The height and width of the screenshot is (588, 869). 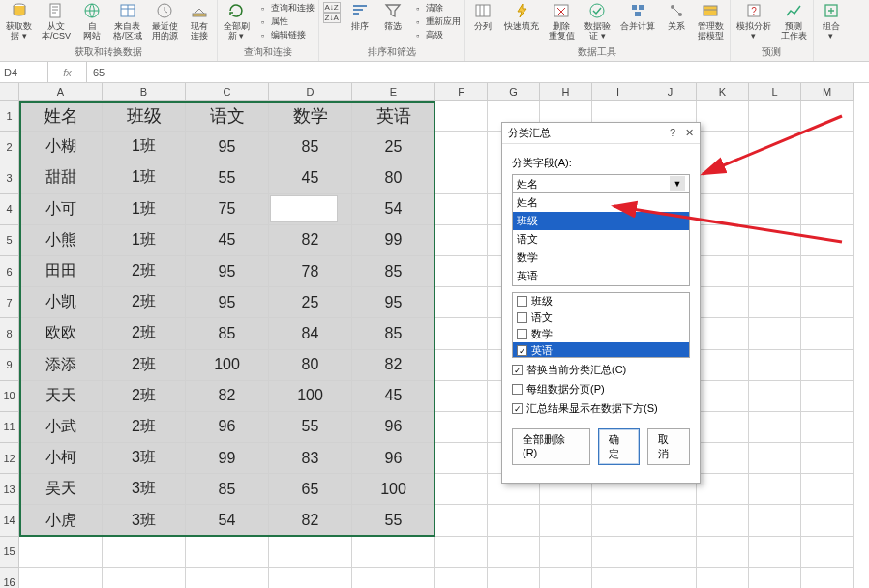 I want to click on sort-button: 排序, so click(x=360, y=21).